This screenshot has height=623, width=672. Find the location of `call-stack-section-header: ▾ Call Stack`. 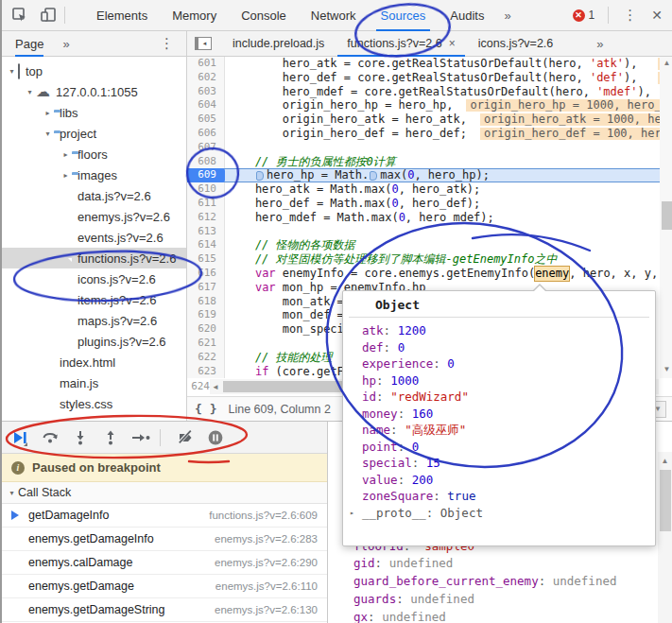

call-stack-section-header: ▾ Call Stack is located at coordinates (164, 493).